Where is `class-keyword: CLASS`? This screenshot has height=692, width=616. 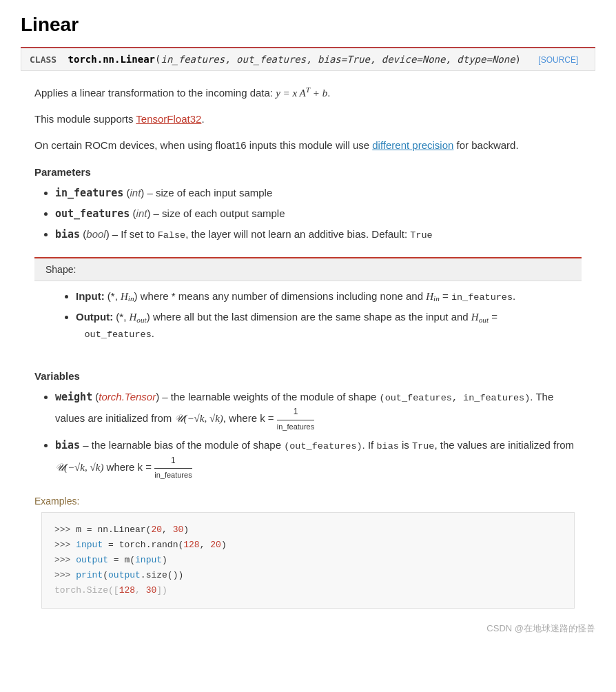
class-keyword: CLASS is located at coordinates (43, 59).